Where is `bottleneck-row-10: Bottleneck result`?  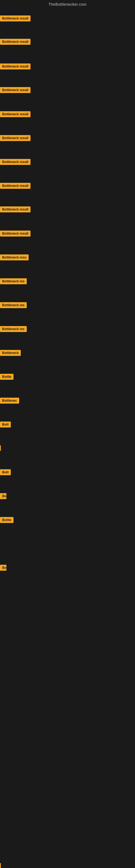
bottleneck-row-10: Bottleneck result is located at coordinates (15, 234).